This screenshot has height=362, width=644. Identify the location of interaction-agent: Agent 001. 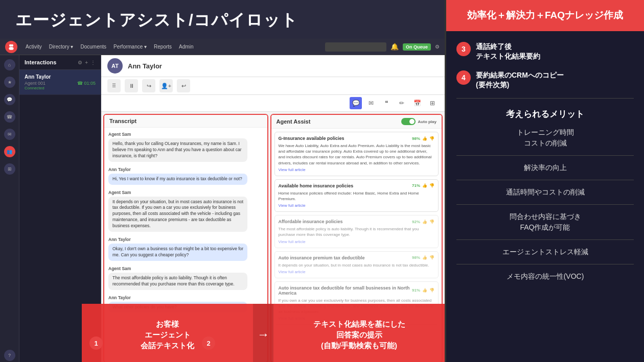
(35, 83).